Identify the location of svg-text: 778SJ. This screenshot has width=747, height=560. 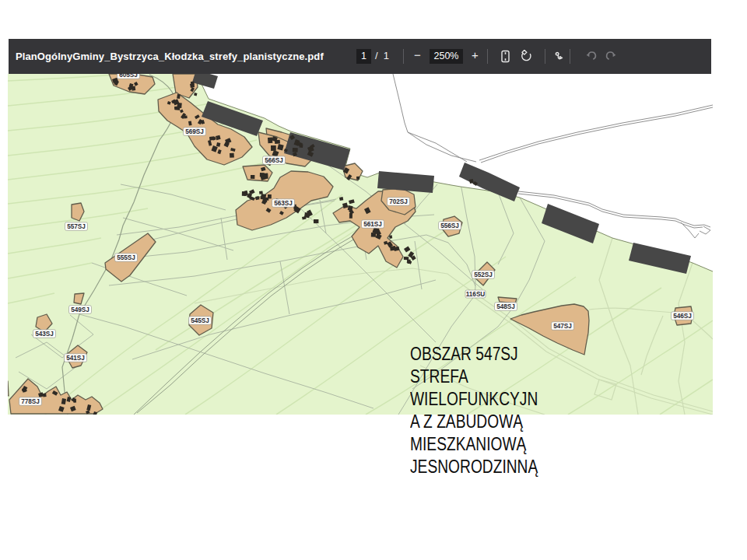
(30, 401).